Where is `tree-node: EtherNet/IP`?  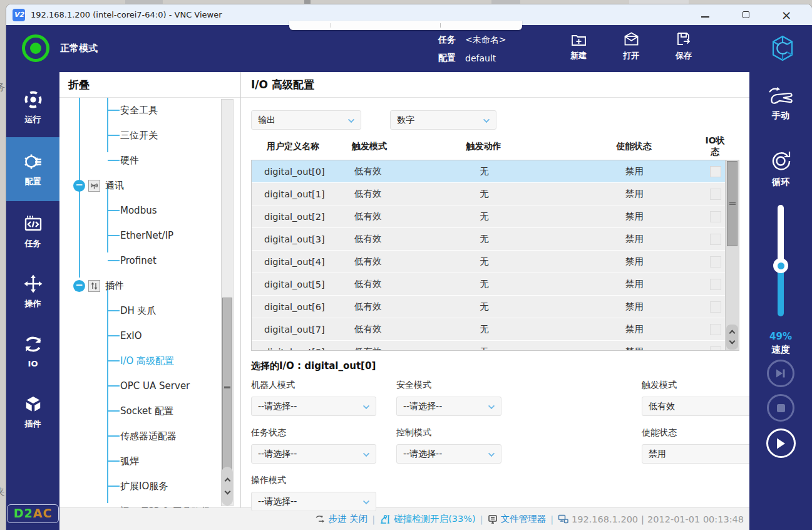 tree-node: EtherNet/IP is located at coordinates (150, 236).